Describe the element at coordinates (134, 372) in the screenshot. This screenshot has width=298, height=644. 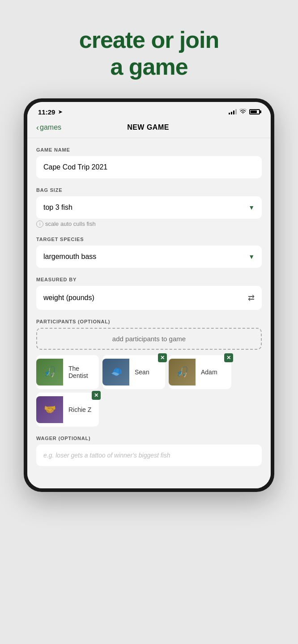
I see `participant-card: 🧢 Sean ✕` at that location.